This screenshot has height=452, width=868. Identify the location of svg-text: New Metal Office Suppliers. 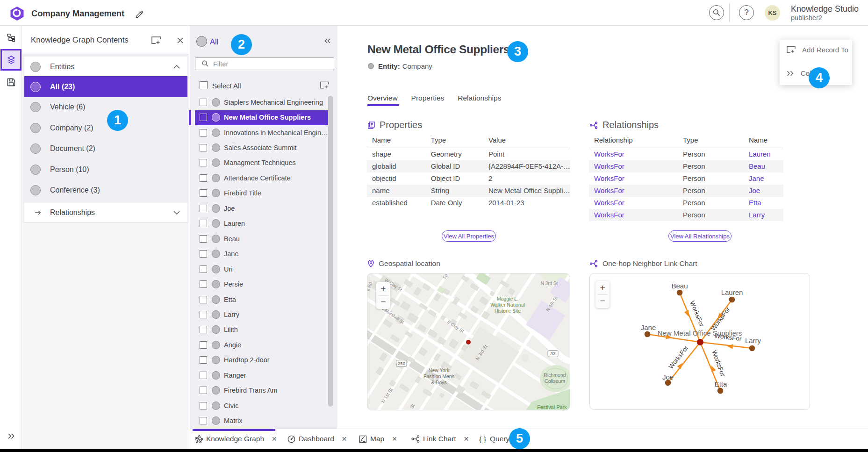
(700, 333).